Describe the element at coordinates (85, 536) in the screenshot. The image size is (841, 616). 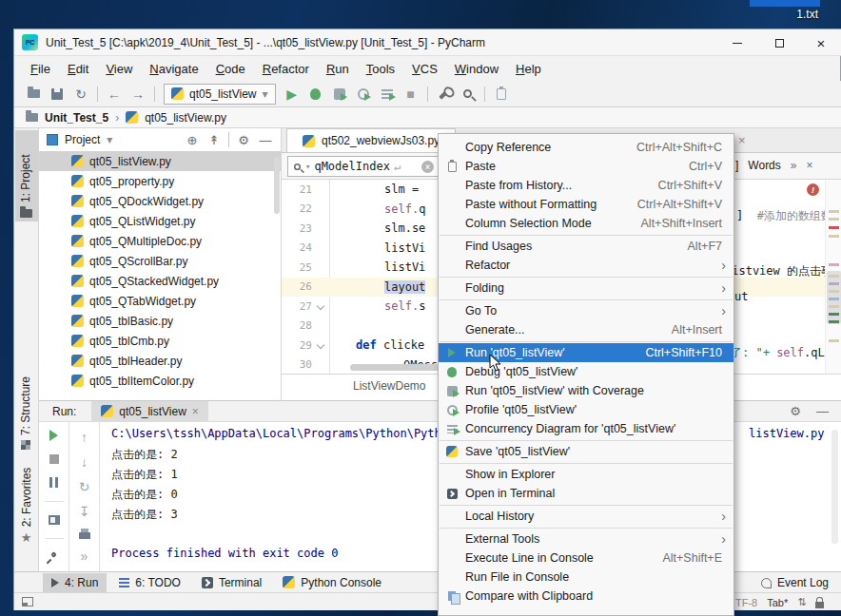
I see `print-icon` at that location.